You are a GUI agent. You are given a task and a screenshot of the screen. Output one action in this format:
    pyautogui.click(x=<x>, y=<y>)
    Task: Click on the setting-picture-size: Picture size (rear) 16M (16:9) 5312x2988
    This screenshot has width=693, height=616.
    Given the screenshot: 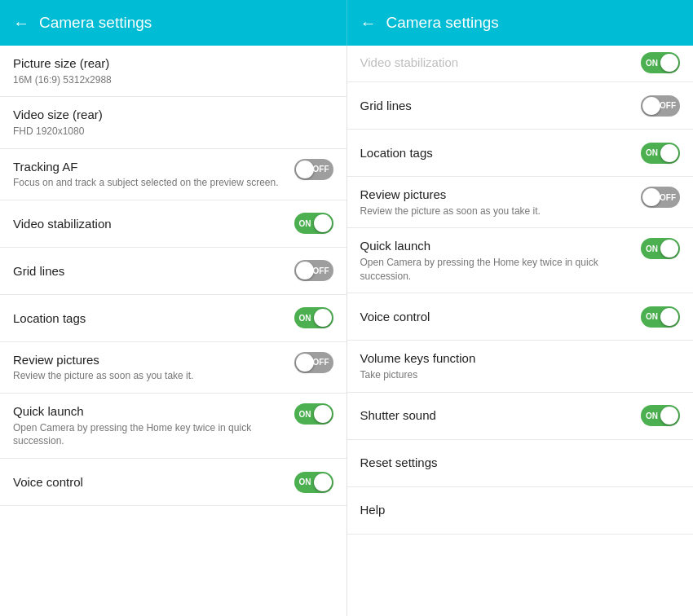 What is the action you would take?
    pyautogui.click(x=173, y=72)
    